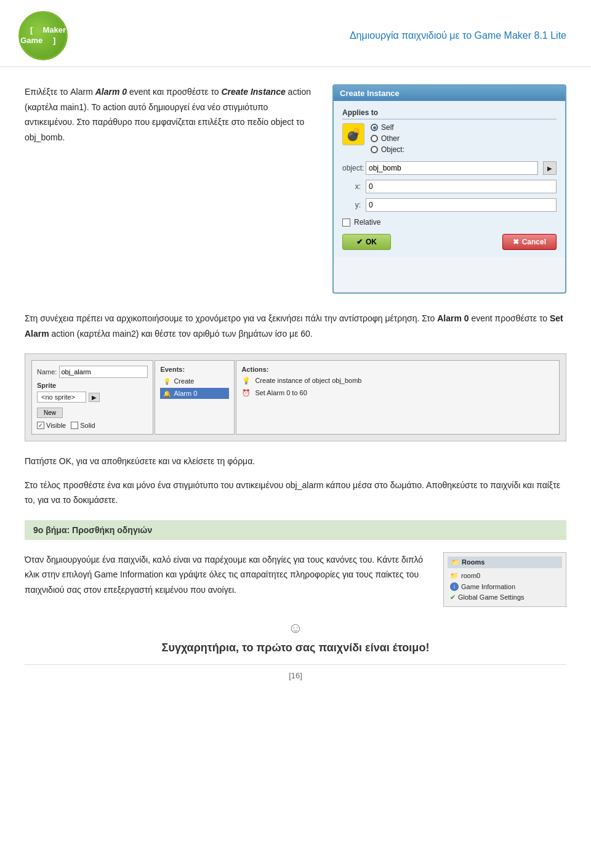 This screenshot has height=868, width=591. Describe the element at coordinates (488, 587) in the screenshot. I see `game-info-label: Game Information` at that location.